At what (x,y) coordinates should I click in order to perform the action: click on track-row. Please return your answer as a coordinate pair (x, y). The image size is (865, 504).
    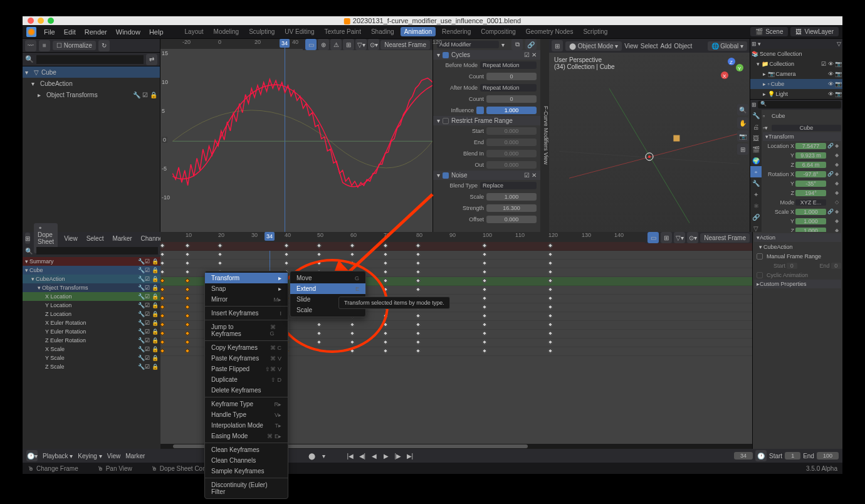
    Looking at the image, I should click on (456, 264).